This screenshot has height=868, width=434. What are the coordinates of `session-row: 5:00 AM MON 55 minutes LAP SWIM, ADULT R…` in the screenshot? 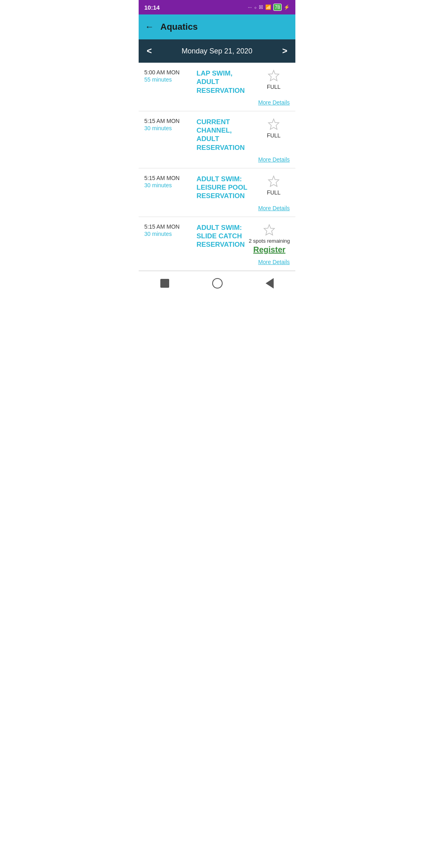 It's located at (217, 82).